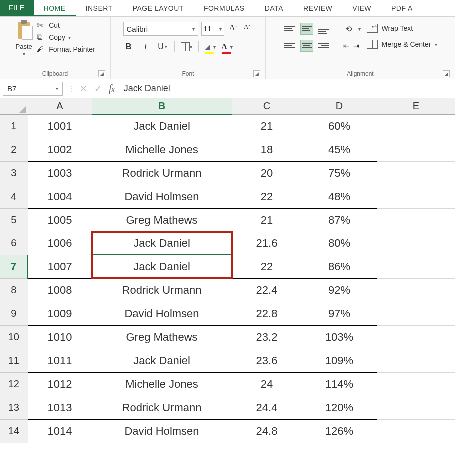 The image size is (455, 476). I want to click on decrease-indent-button: ⇤, so click(346, 46).